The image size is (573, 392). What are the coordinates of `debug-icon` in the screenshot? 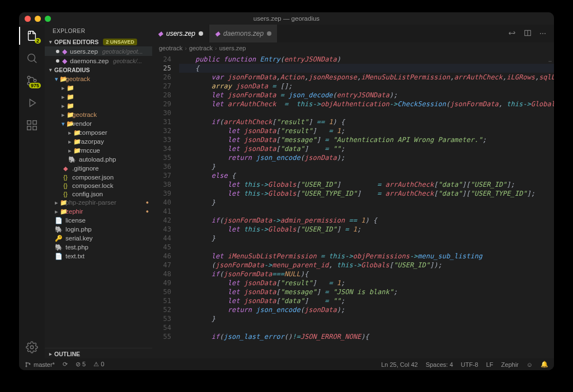 It's located at (32, 103).